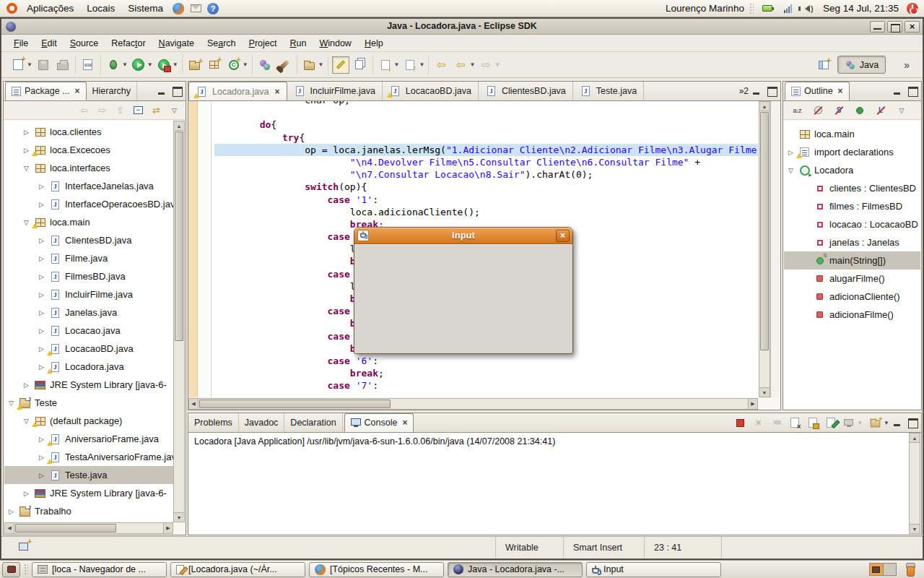 Image resolution: width=924 pixels, height=578 pixels. I want to click on editor-tab-Locadora.java: Locadora.java×, so click(238, 91).